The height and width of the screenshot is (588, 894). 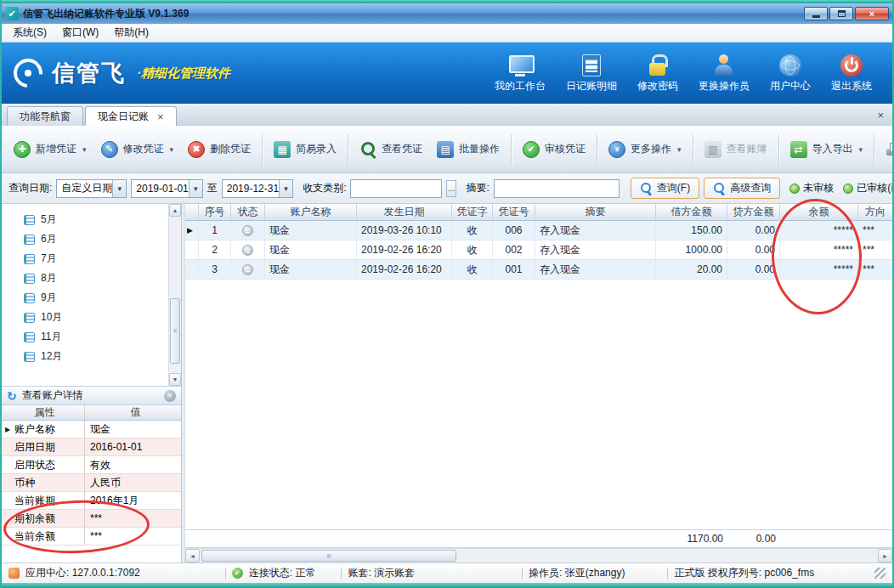 I want to click on date-from-picker: 2019-01-01 ▾, so click(x=167, y=189).